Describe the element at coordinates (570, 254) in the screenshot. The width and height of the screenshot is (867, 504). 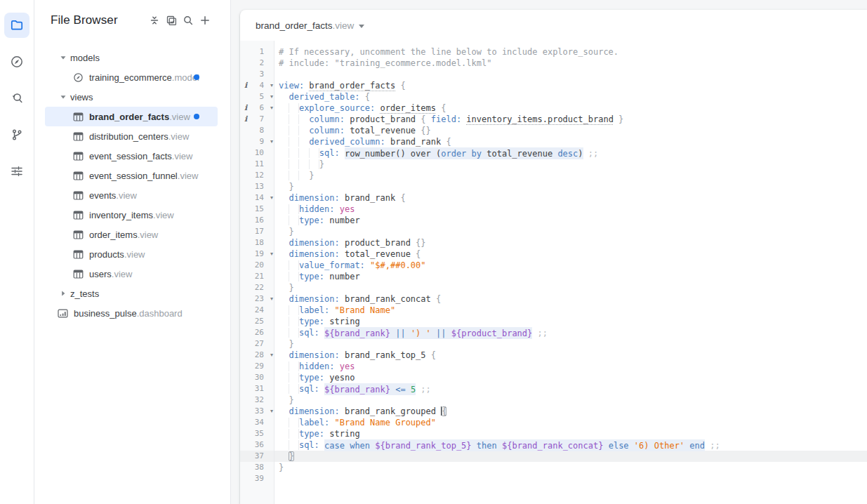
I see `code-text: dimension: total_revenue {` at that location.